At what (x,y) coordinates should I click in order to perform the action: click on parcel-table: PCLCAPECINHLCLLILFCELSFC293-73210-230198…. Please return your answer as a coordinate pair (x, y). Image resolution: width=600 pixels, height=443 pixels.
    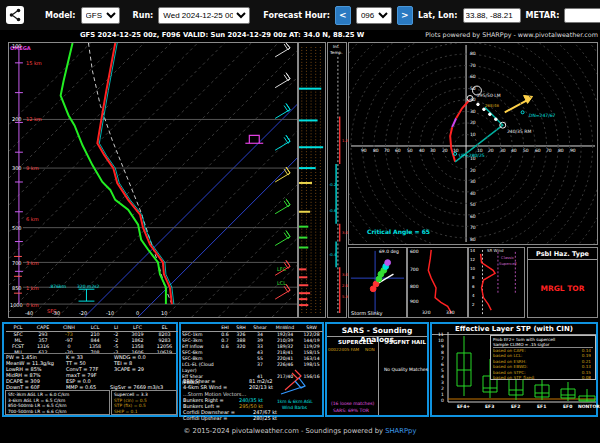
    Looking at the image, I should click on (92, 340).